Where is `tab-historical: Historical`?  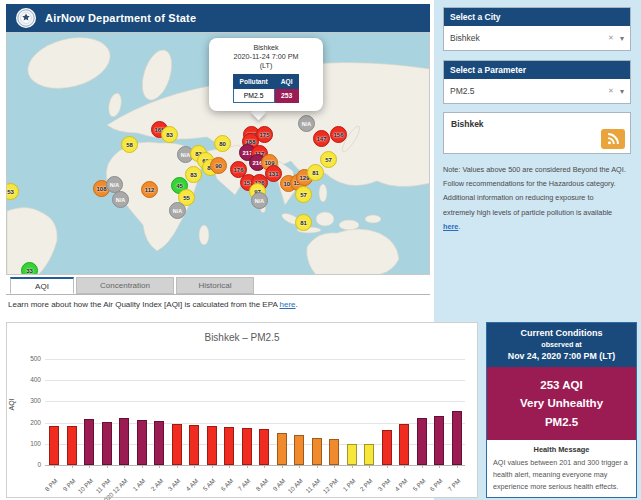 tab-historical: Historical is located at coordinates (215, 286).